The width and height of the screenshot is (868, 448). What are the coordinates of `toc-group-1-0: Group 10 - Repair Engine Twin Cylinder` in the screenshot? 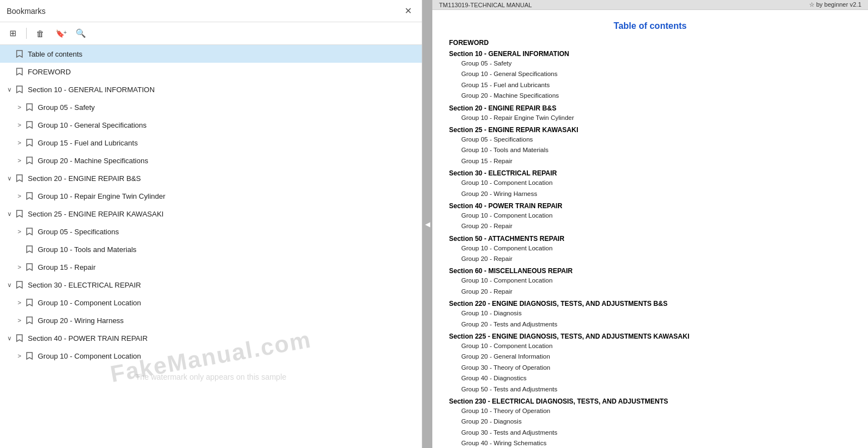 It's located at (650, 118).